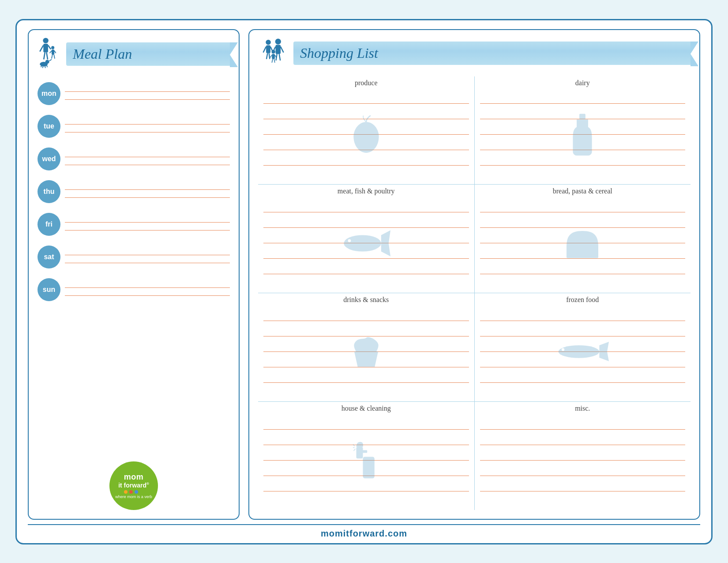  What do you see at coordinates (583, 131) in the screenshot?
I see `category-dairy: dairy` at bounding box center [583, 131].